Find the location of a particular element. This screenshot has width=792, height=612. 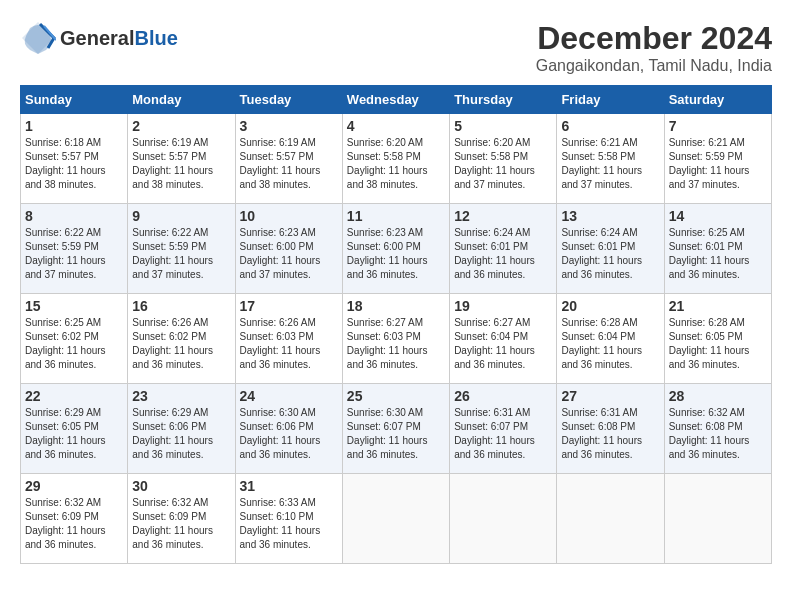

day-12: 12 Sunrise: 6:24 AMSunset: 6:01 PMDaylig… is located at coordinates (504, 249).